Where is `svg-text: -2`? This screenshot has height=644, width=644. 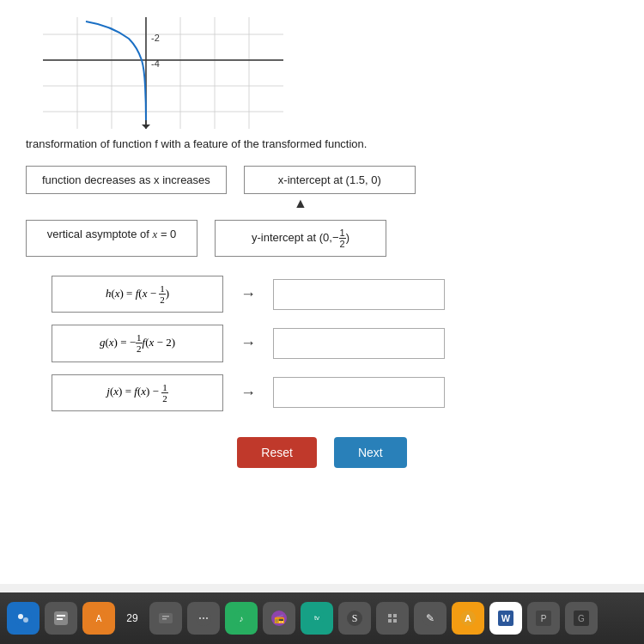
svg-text: -2 is located at coordinates (155, 38).